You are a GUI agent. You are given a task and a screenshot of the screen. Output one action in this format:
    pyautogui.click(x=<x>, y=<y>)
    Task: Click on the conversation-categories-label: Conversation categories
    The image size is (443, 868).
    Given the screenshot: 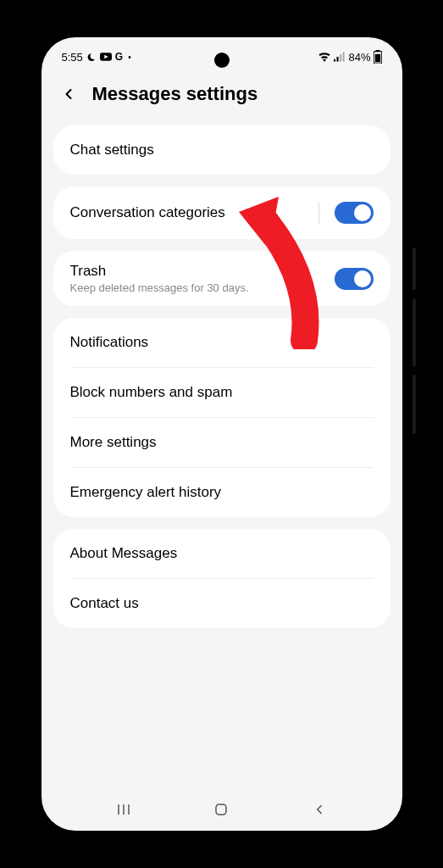 What is the action you would take?
    pyautogui.click(x=195, y=213)
    